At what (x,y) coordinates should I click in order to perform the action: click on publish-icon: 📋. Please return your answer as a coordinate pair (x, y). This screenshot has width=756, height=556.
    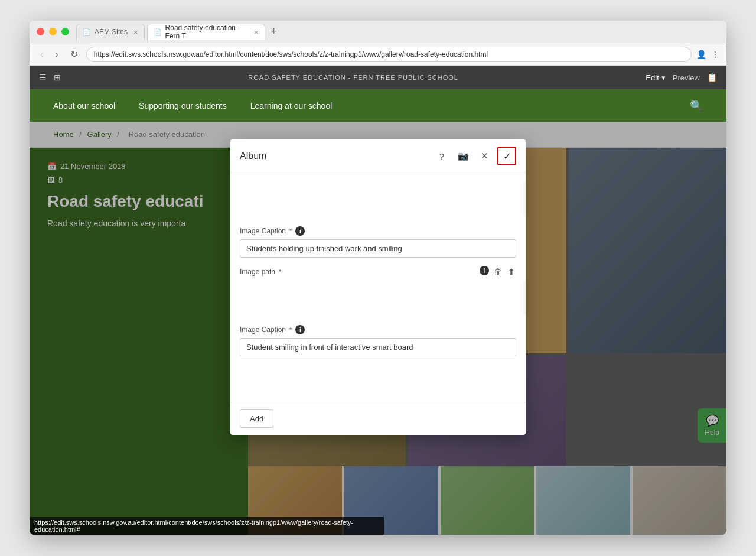
    Looking at the image, I should click on (712, 77).